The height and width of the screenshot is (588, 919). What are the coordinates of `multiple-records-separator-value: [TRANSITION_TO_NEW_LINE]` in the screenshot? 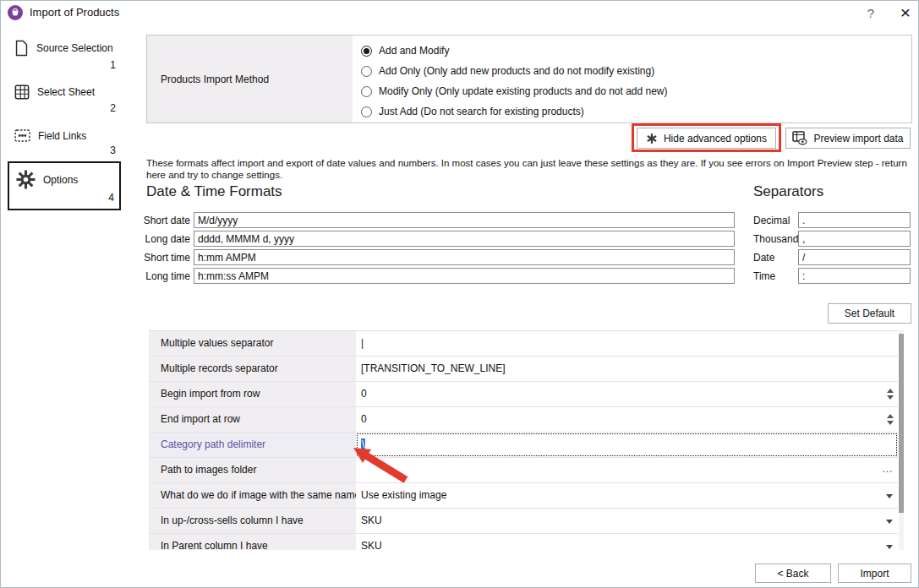 It's located at (627, 368).